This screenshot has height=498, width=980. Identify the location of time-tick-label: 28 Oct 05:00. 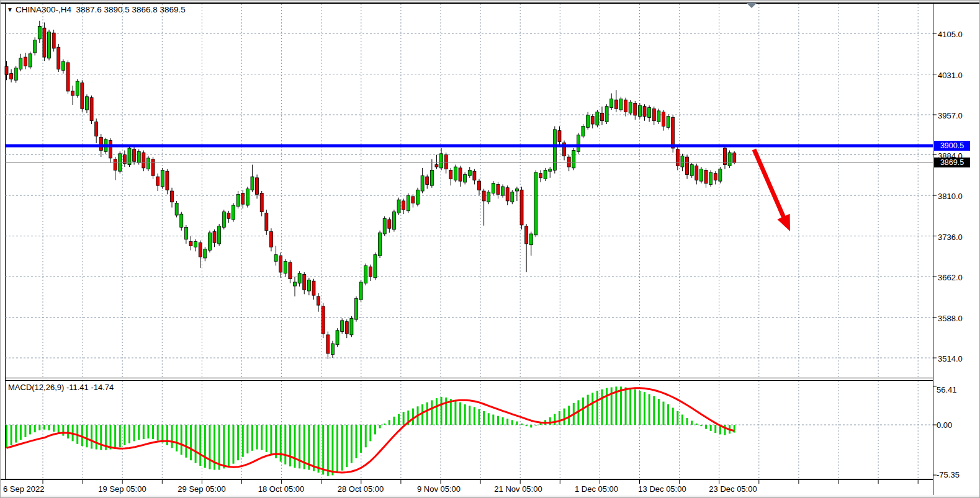
(361, 489).